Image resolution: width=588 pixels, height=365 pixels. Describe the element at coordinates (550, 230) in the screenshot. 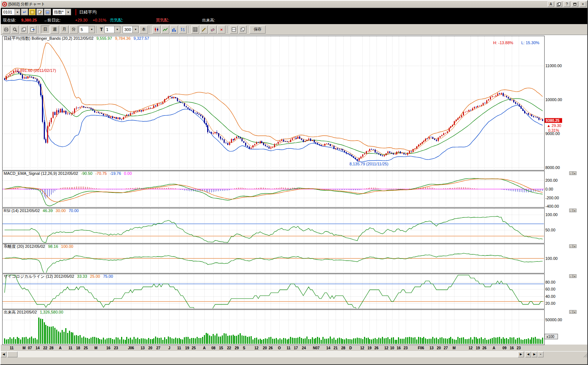

I see `svg-text: 50.00` at that location.